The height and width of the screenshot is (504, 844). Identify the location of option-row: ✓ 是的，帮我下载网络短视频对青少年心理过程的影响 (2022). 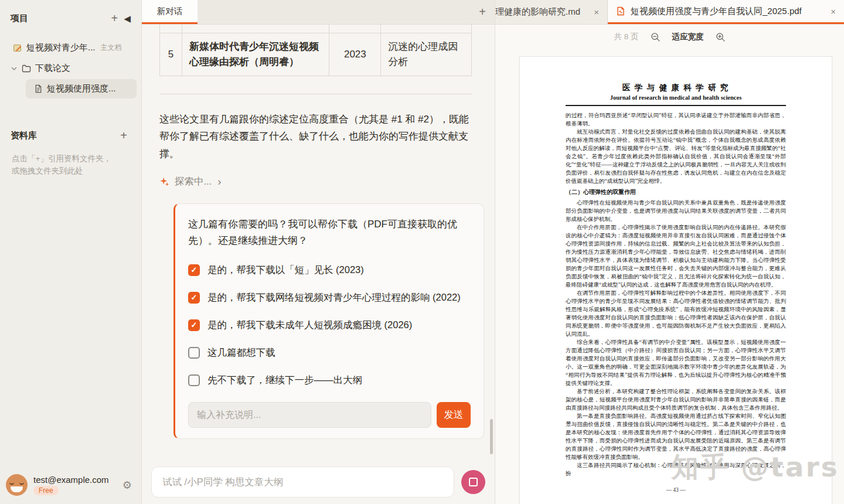
(329, 298).